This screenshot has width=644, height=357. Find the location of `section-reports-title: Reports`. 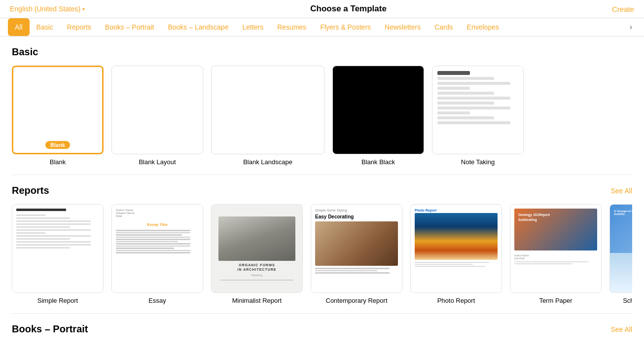

section-reports-title: Reports is located at coordinates (31, 190).